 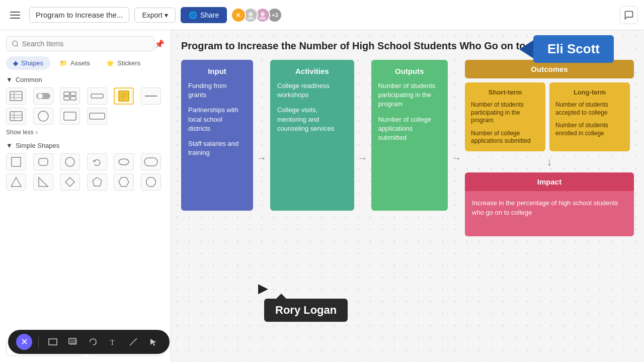 What do you see at coordinates (113, 343) in the screenshot?
I see `svg-text: T` at bounding box center [113, 343].